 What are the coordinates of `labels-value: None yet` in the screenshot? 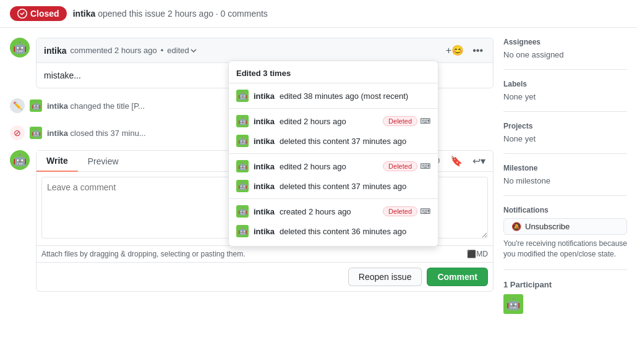 It's located at (565, 96).